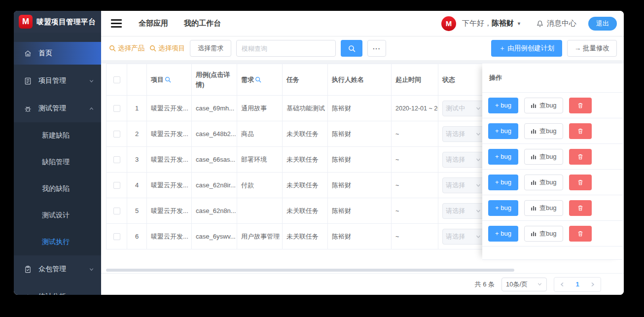  What do you see at coordinates (28, 294) in the screenshot?
I see `stats-icon` at bounding box center [28, 294].